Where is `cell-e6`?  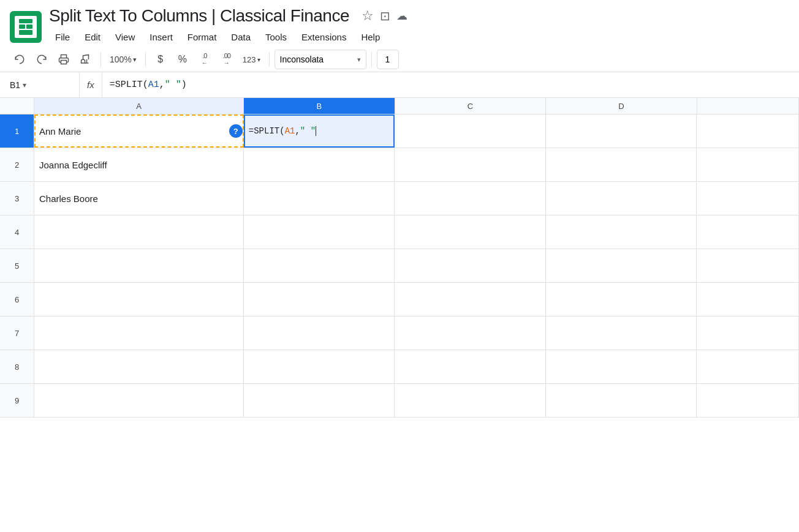
cell-e6 is located at coordinates (748, 299).